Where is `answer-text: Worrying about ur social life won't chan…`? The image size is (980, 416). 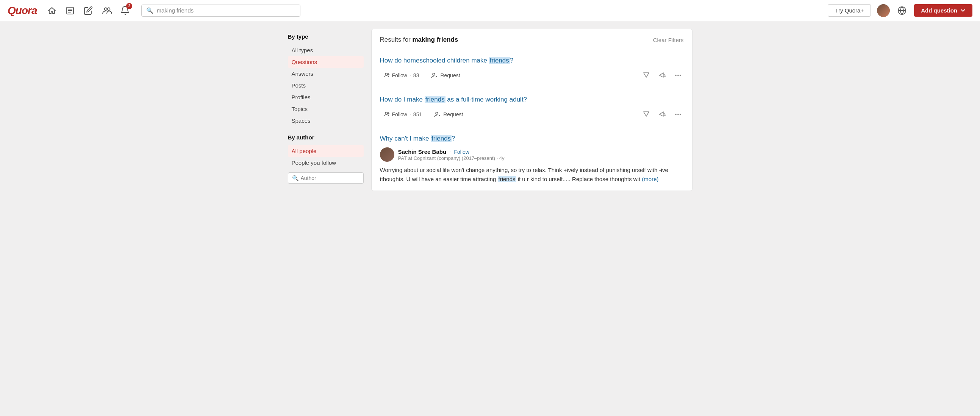 answer-text: Worrying about ur social life won't chan… is located at coordinates (532, 175).